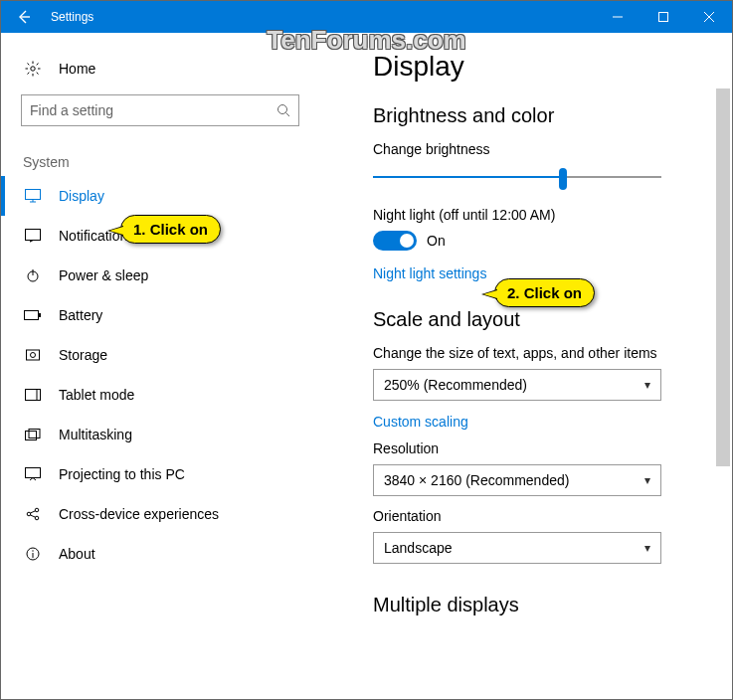 This screenshot has width=733, height=700. I want to click on nav-label: Projecting to this PC, so click(121, 474).